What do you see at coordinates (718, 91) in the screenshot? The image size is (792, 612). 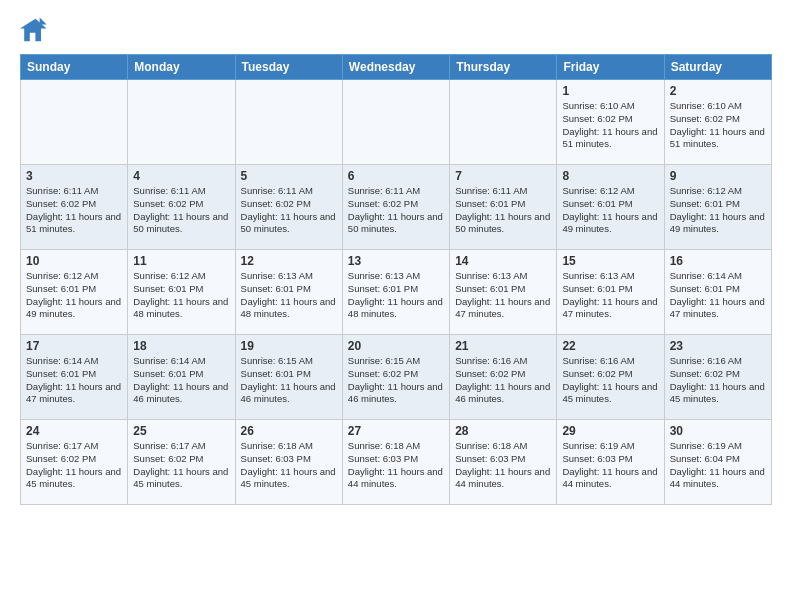 I see `day-number: 2` at bounding box center [718, 91].